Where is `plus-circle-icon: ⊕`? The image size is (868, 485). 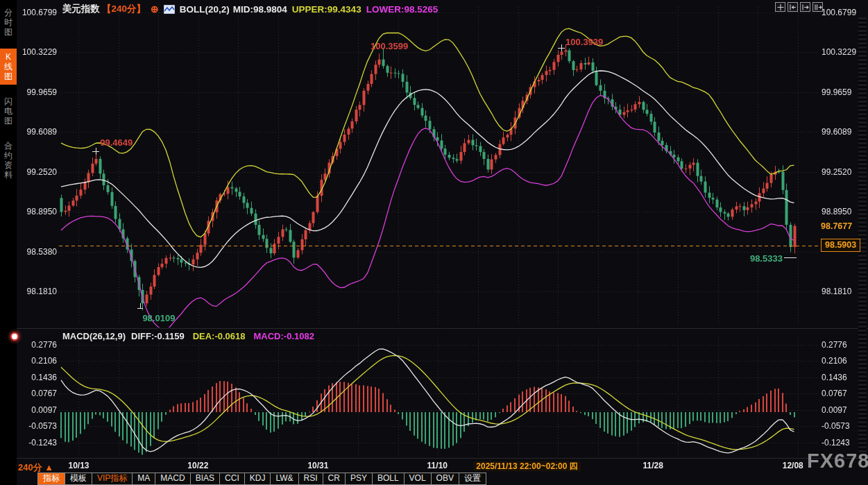
plus-circle-icon: ⊕ is located at coordinates (155, 9).